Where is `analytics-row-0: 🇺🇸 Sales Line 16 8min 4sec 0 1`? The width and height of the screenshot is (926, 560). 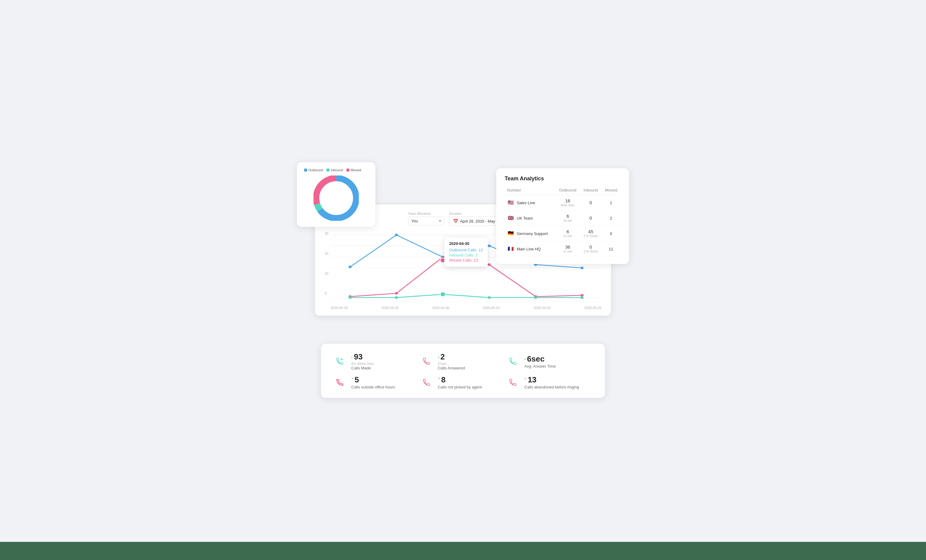
analytics-row-0: 🇺🇸 Sales Line 16 8min 4sec 0 1 is located at coordinates (563, 203).